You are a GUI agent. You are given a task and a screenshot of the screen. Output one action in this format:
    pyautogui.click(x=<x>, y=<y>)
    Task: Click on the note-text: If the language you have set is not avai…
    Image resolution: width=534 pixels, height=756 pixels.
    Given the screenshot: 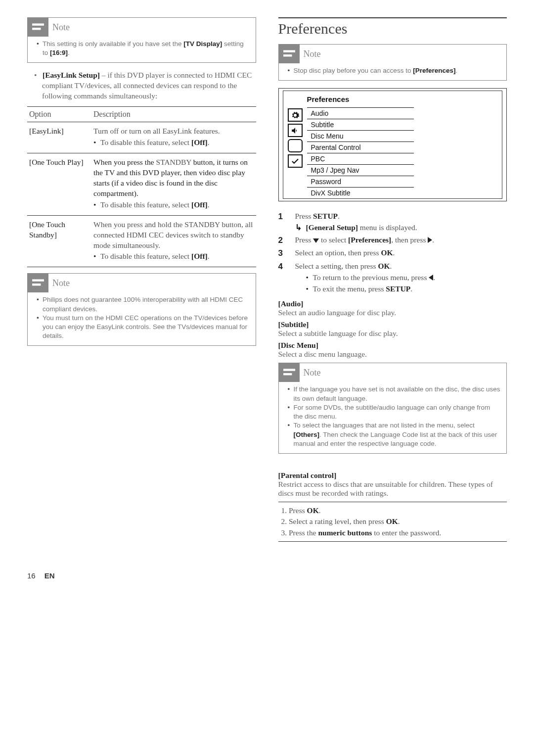 What is the action you would take?
    pyautogui.click(x=395, y=394)
    